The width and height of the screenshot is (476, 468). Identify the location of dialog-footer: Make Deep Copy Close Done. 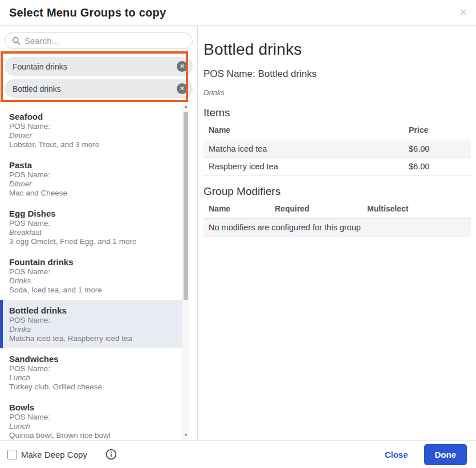
(238, 454).